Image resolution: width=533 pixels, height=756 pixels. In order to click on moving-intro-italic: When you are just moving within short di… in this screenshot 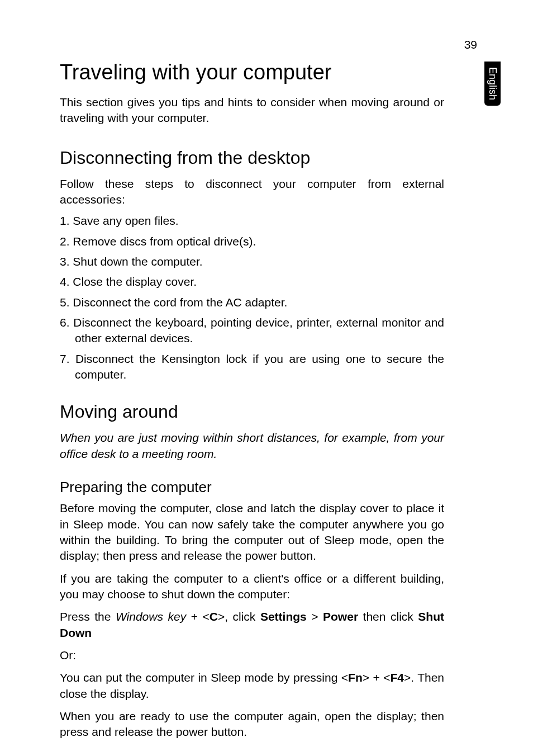, I will do `click(252, 446)`.